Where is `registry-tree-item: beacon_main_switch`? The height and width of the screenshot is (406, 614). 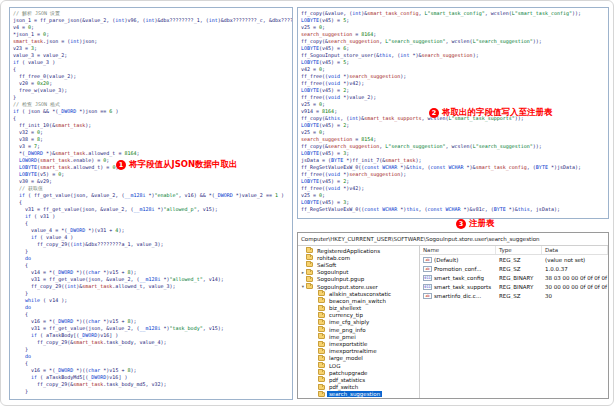
registry-tree-item: beacon_main_switch is located at coordinates (358, 300).